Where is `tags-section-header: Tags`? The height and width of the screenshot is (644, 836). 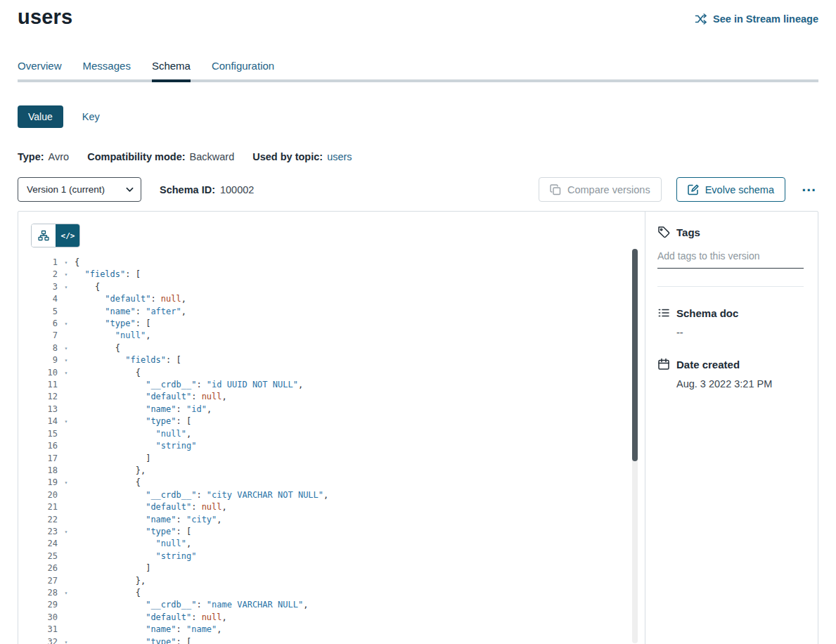
tags-section-header: Tags is located at coordinates (731, 232).